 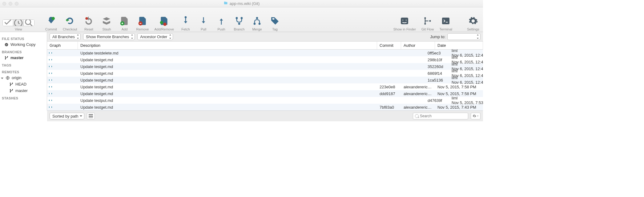 What do you see at coordinates (10, 4) in the screenshot?
I see `minimize-icon` at bounding box center [10, 4].